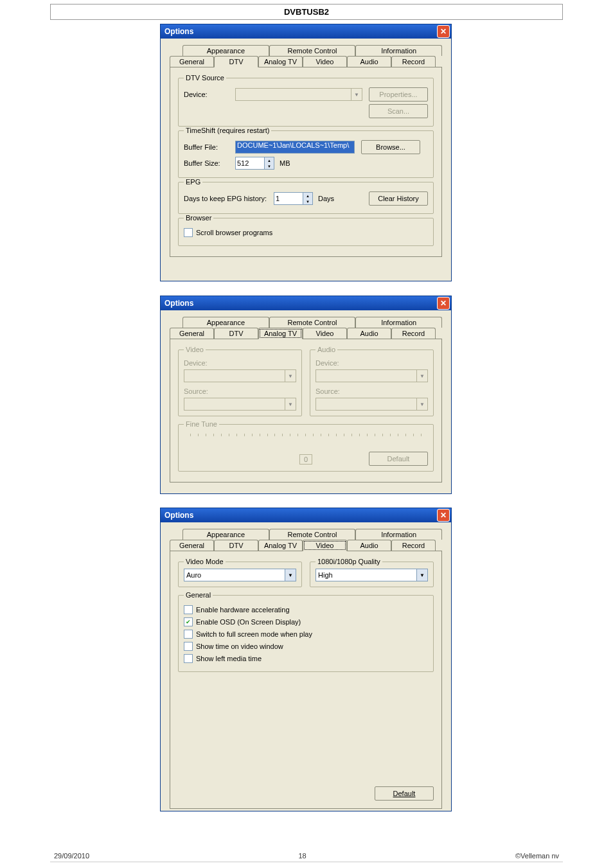 This screenshot has height=868, width=613. What do you see at coordinates (306, 610) in the screenshot?
I see `enable-hw-accel-checkbox: Enable hardware accelerating` at bounding box center [306, 610].